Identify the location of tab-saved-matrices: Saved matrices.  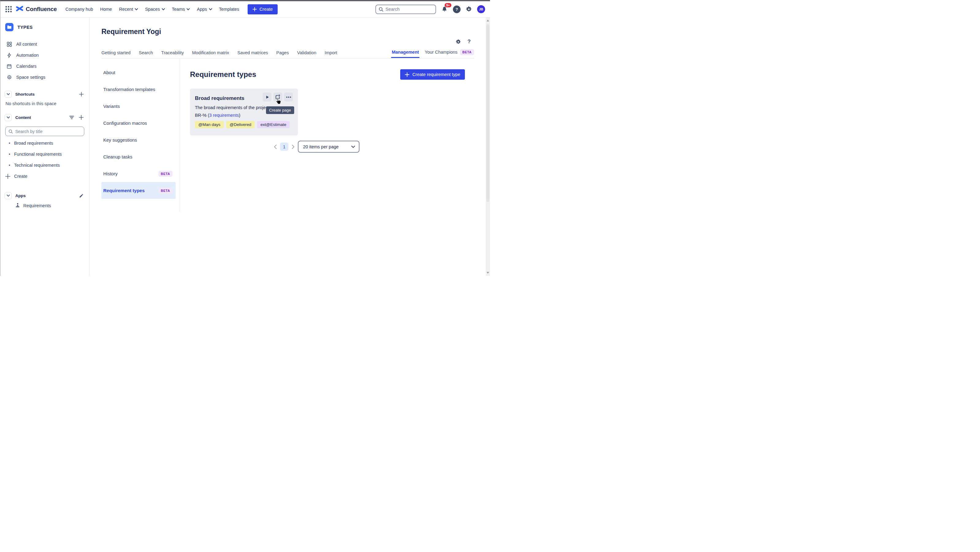
(253, 52).